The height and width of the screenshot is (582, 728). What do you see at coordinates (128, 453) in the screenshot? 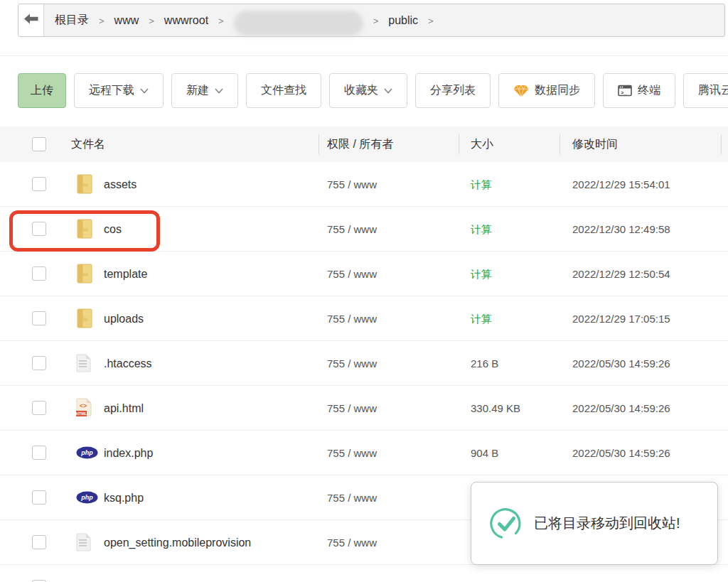
I see `file-name: index.php` at bounding box center [128, 453].